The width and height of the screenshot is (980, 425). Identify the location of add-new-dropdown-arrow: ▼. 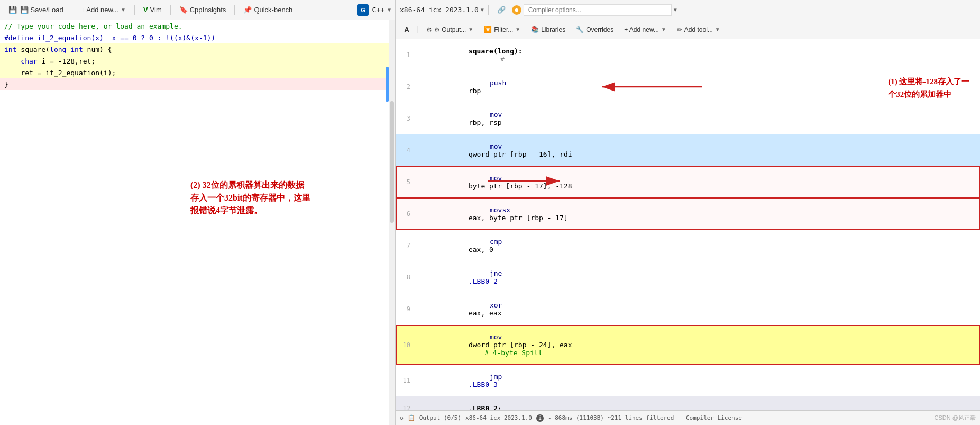
(123, 10).